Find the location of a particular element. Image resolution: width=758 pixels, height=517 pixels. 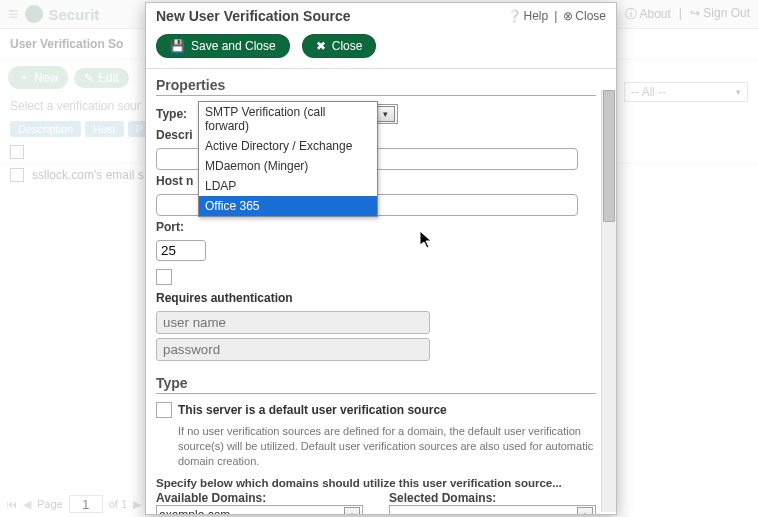

modal-header-actions: ❔Help | ⊗Close is located at coordinates (557, 16).